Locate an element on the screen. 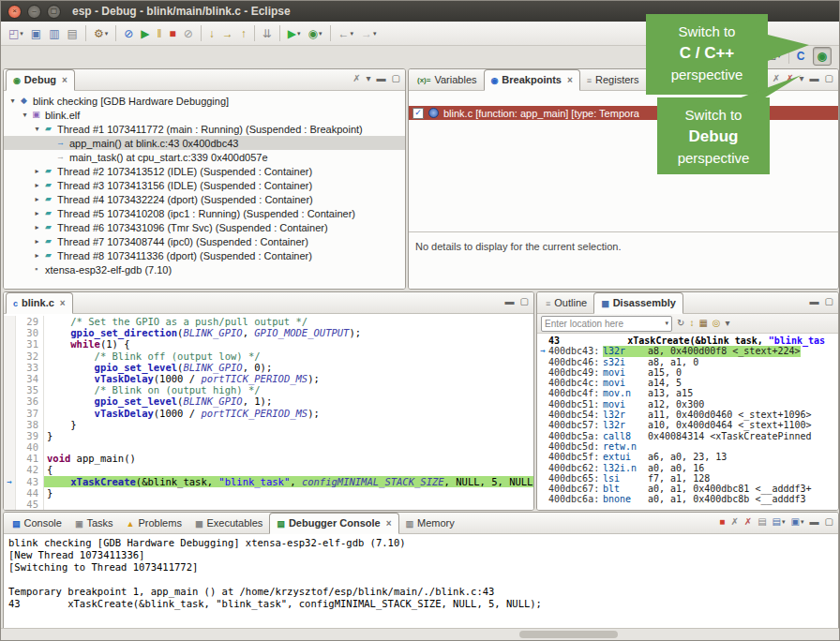 The width and height of the screenshot is (840, 641). breakpoints-detail-text: No details to display for the current se… is located at coordinates (518, 246).